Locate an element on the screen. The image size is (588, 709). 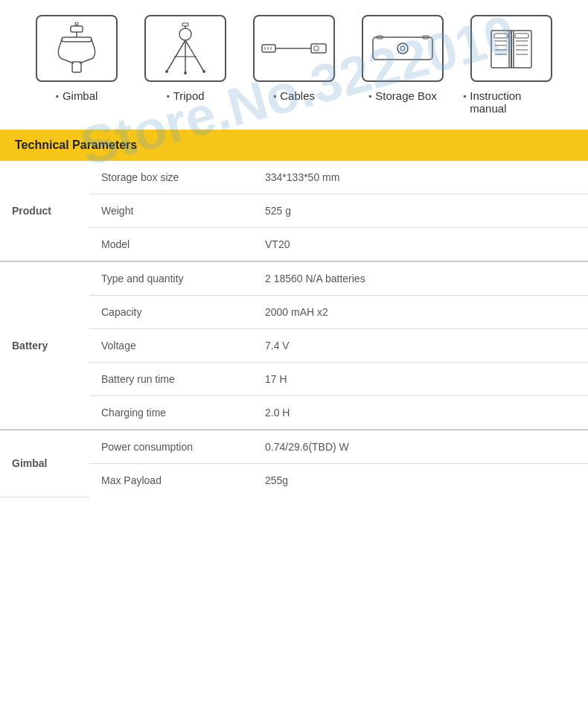
icon-item-cables: Cables is located at coordinates (294, 58).